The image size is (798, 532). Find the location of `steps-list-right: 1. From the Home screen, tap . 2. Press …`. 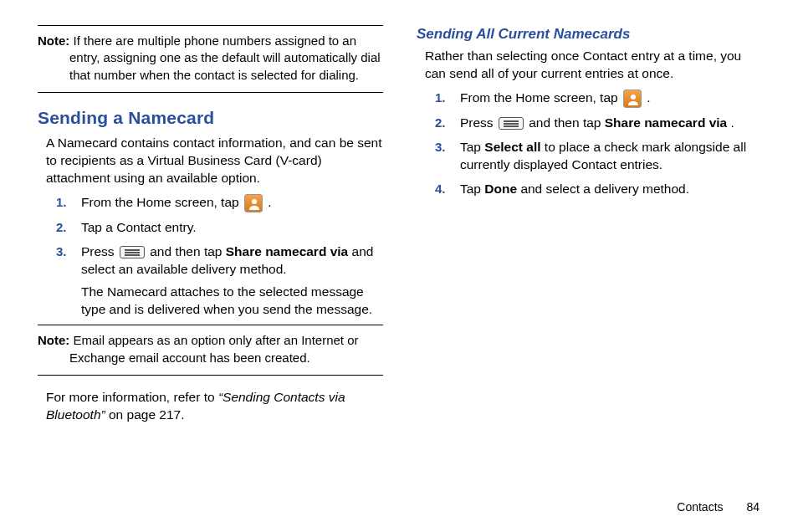

steps-list-right: 1. From the Home screen, tap . 2. Press … is located at coordinates (589, 144).